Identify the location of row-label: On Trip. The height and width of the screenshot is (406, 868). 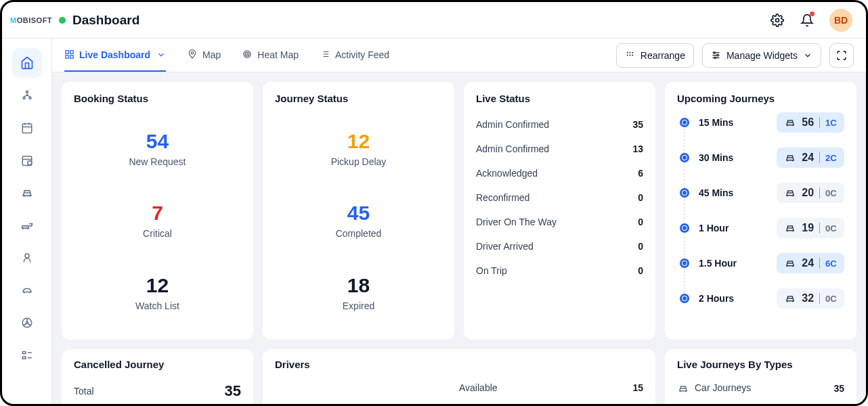
(492, 271).